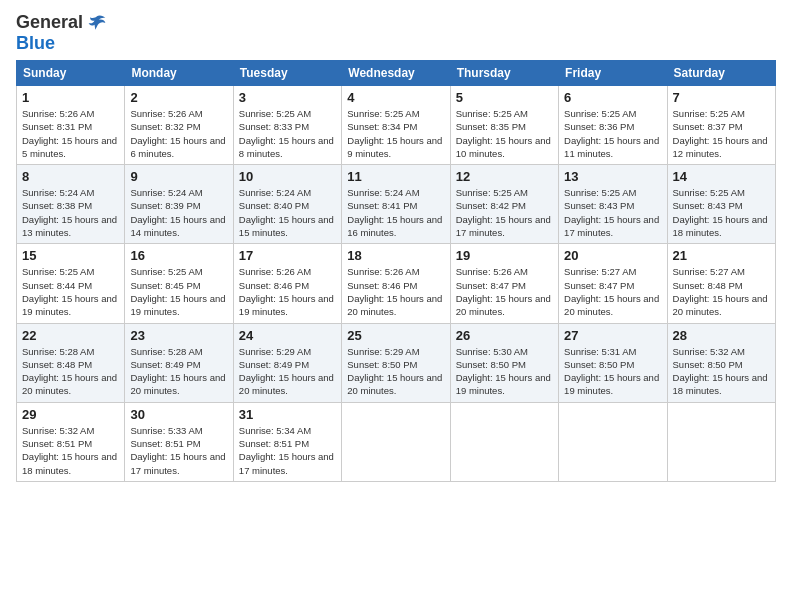 Image resolution: width=792 pixels, height=612 pixels. What do you see at coordinates (178, 336) in the screenshot?
I see `day-number: 23` at bounding box center [178, 336].